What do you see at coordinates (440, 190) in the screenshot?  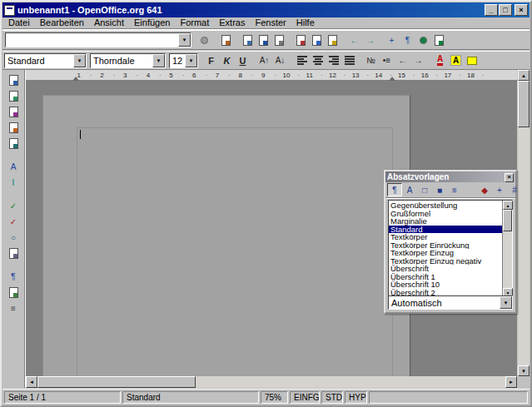 I see `page-styles-icon: ■` at bounding box center [440, 190].